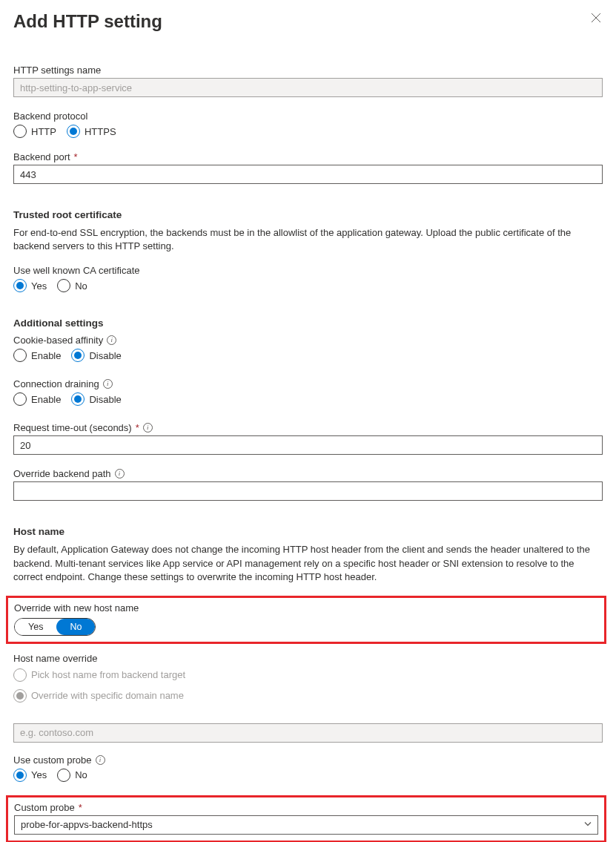 Image resolution: width=616 pixels, height=842 pixels. What do you see at coordinates (107, 696) in the screenshot?
I see `override-specific-label: Override with specific domain name` at bounding box center [107, 696].